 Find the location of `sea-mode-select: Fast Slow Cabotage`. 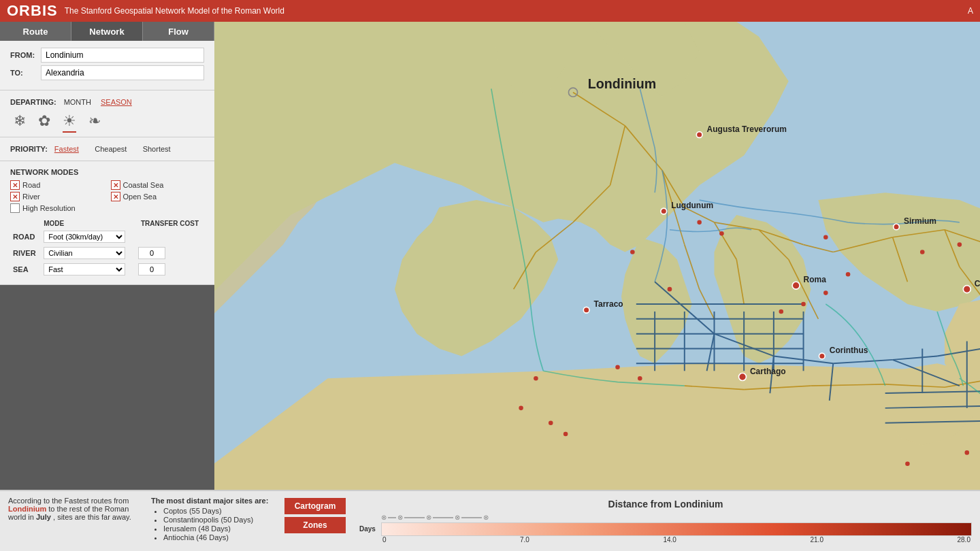

sea-mode-select: Fast Slow Cabotage is located at coordinates (84, 269).